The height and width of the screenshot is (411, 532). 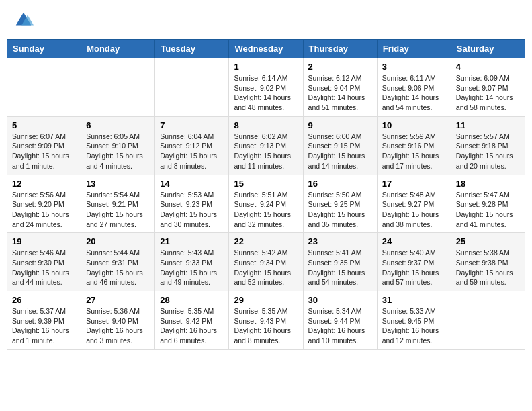 I want to click on day-info-4: Sunrise: 6:09 AM Sunset: 9:07 PM Dayligh…, so click(x=488, y=93).